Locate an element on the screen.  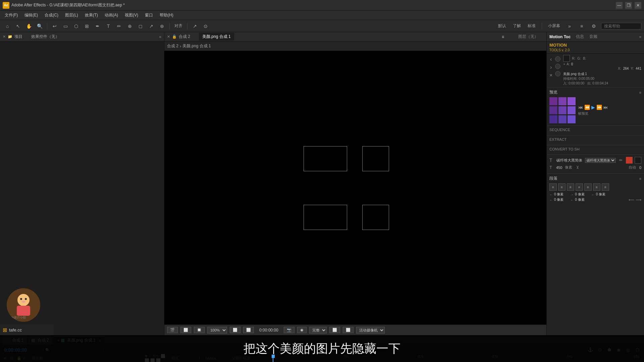
right-panel-menu: ≡ is located at coordinates (640, 37).